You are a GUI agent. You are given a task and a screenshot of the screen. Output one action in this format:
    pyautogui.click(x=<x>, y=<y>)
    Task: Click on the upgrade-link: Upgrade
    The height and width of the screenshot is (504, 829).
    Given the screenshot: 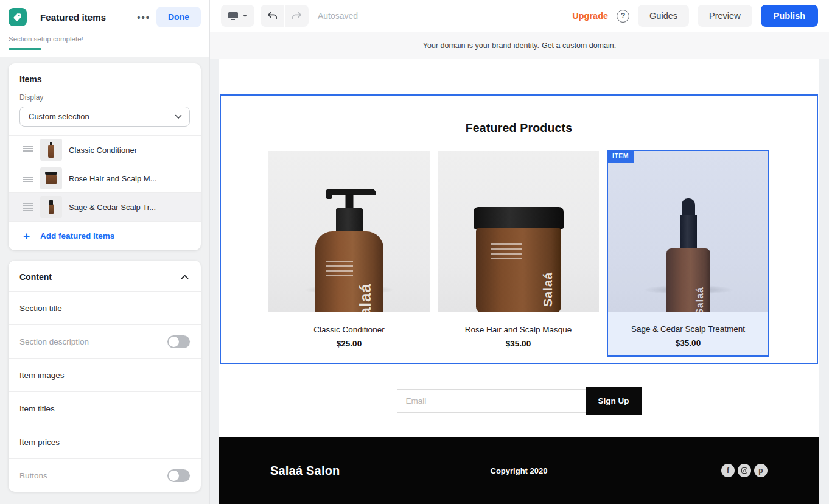 What is the action you would take?
    pyautogui.click(x=590, y=16)
    